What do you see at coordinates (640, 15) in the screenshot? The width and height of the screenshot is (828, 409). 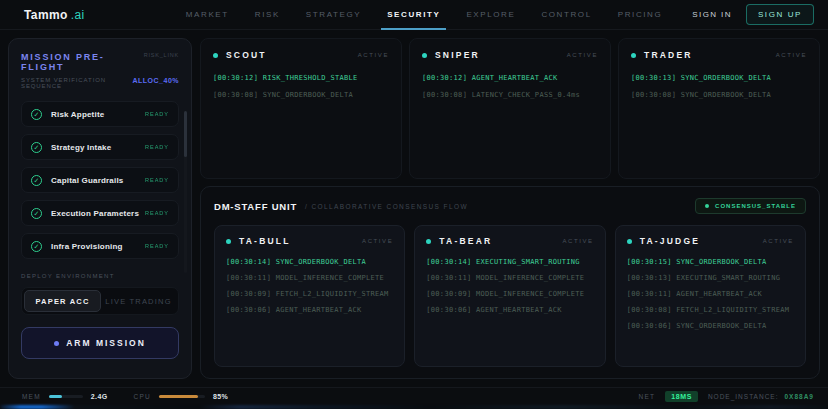 I see `nav-item-pricing: PRICING` at bounding box center [640, 15].